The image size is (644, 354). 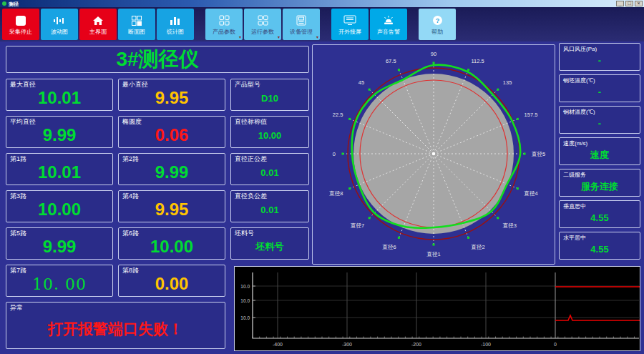 What do you see at coordinates (14, 4) in the screenshot?
I see `window-title: 测径` at bounding box center [14, 4].